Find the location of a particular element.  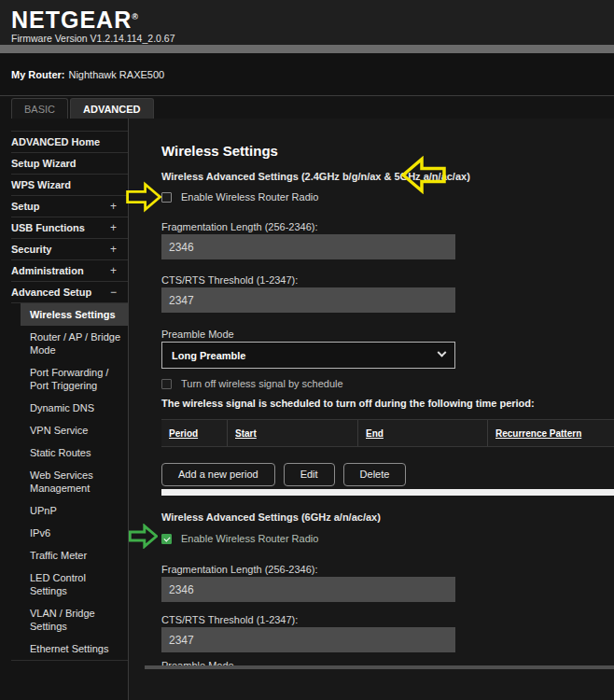

sidebar-item-advanced-home: ADVANCED Home is located at coordinates (69, 142).